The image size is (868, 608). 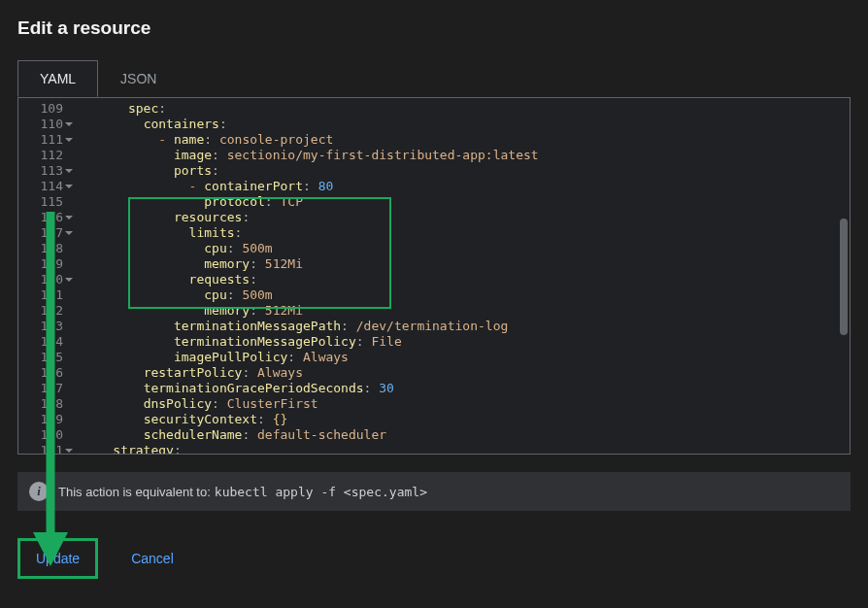 I want to click on line-number: 109, so click(x=42, y=109).